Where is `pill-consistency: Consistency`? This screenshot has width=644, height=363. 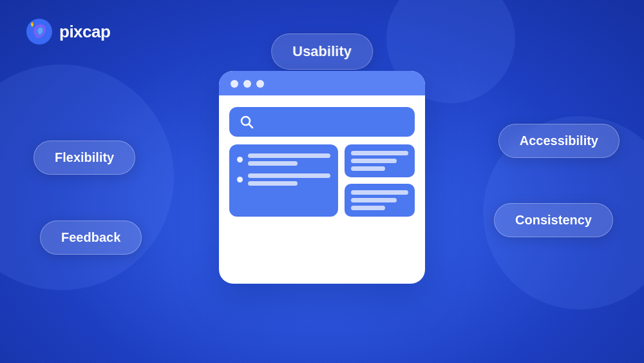
pill-consistency: Consistency is located at coordinates (554, 221).